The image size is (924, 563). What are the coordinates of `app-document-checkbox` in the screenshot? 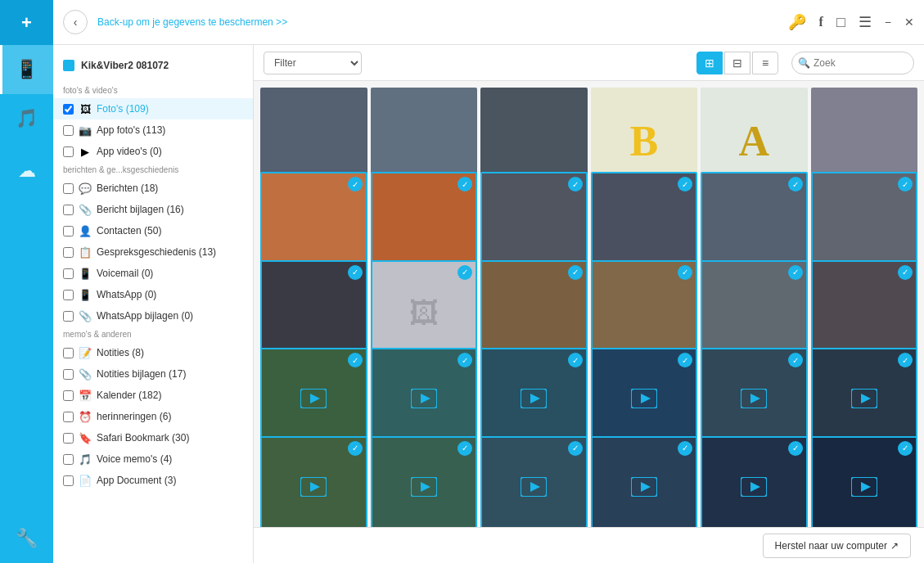 It's located at (69, 481).